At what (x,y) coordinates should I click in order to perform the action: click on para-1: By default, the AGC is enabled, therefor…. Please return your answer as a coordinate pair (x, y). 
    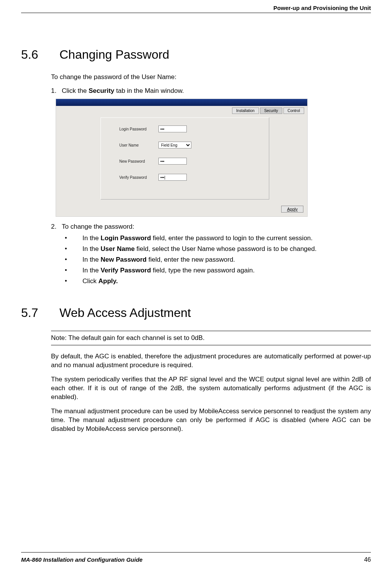
    Looking at the image, I should click on (211, 361).